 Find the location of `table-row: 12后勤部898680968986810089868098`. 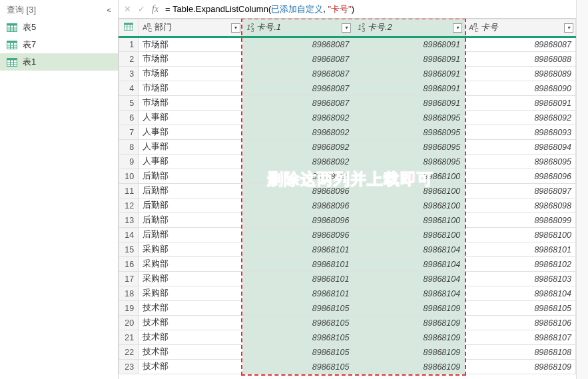

table-row: 12后勤部898680968986810089868098 is located at coordinates (348, 206).